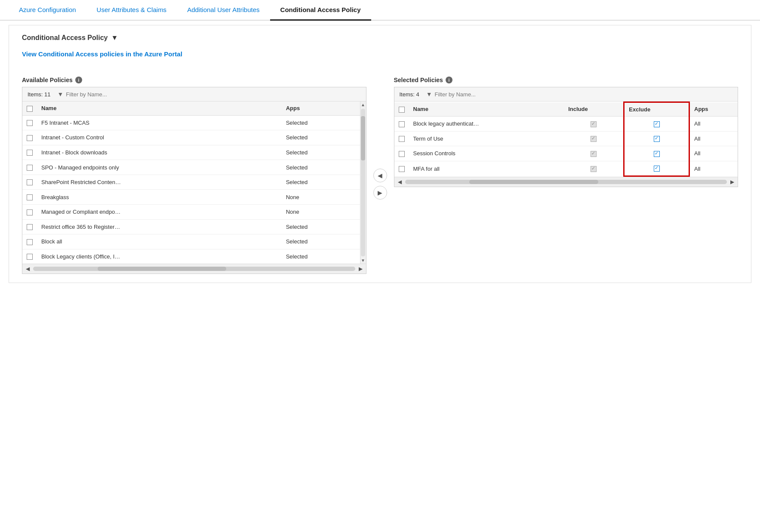 The image size is (760, 532). Describe the element at coordinates (213, 95) in the screenshot. I see `available-filter-input` at that location.